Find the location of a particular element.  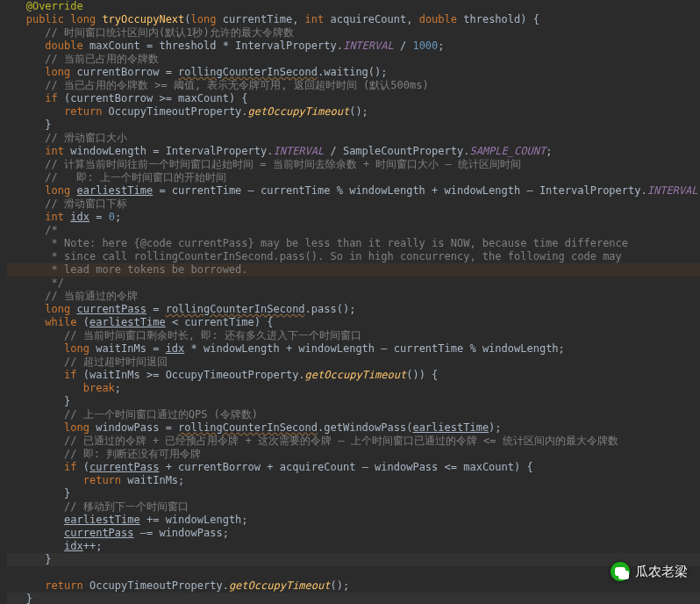

code-line: break; is located at coordinates (354, 388).